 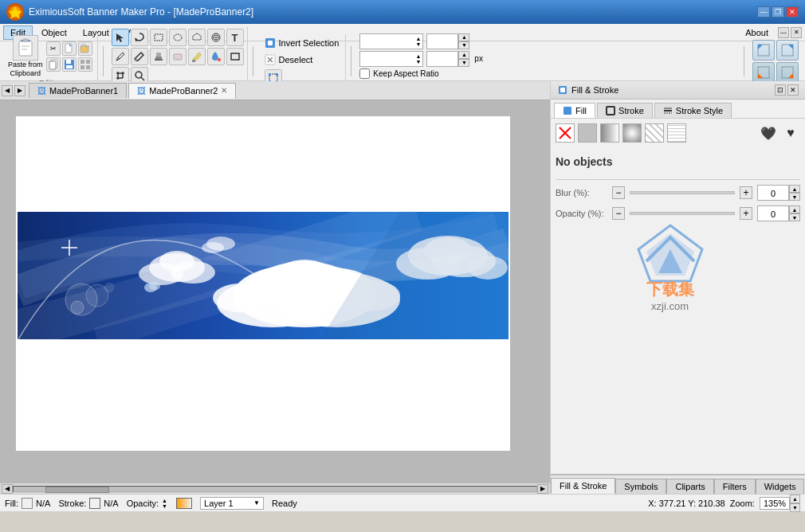 What do you see at coordinates (464, 45) in the screenshot?
I see `width-decrement: ▼` at bounding box center [464, 45].